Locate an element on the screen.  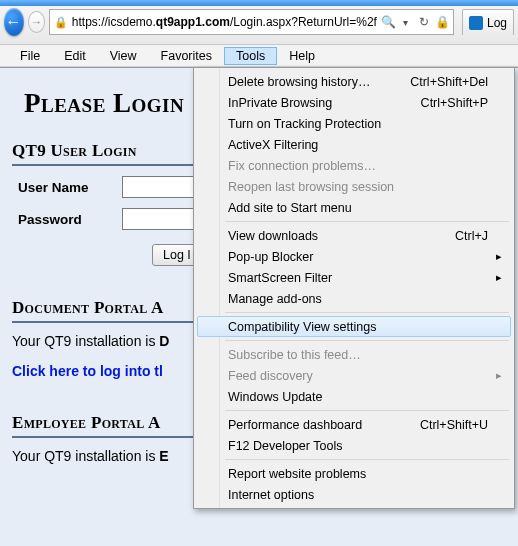
menu-fix-connection: Fix connection problems… is located at coordinates (354, 166).